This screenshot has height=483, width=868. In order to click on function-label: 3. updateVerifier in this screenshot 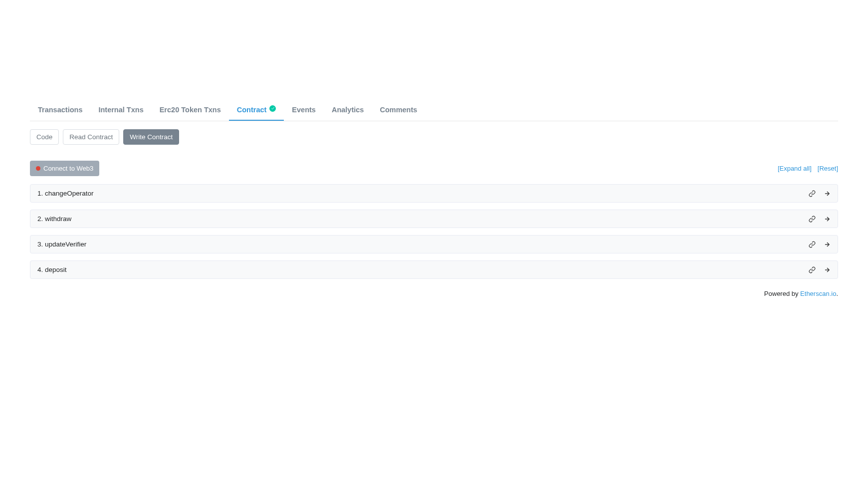, I will do `click(62, 244)`.